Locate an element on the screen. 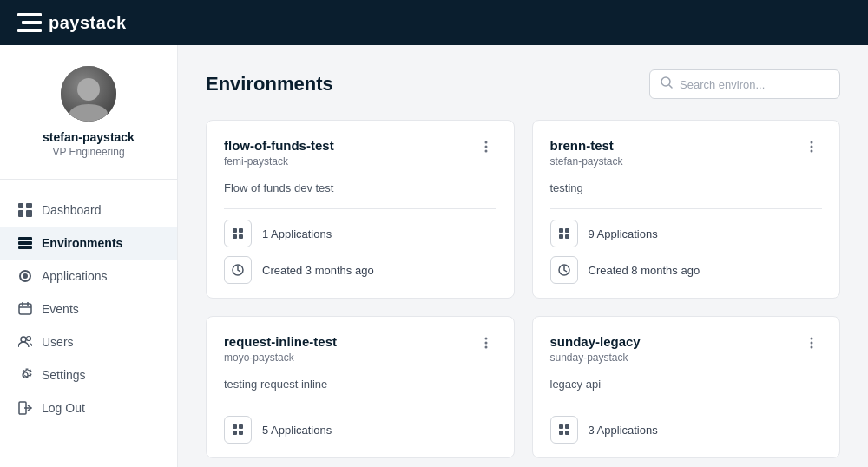  environment-card: sunday-legacy sunday-paystack legacy api is located at coordinates (687, 387).